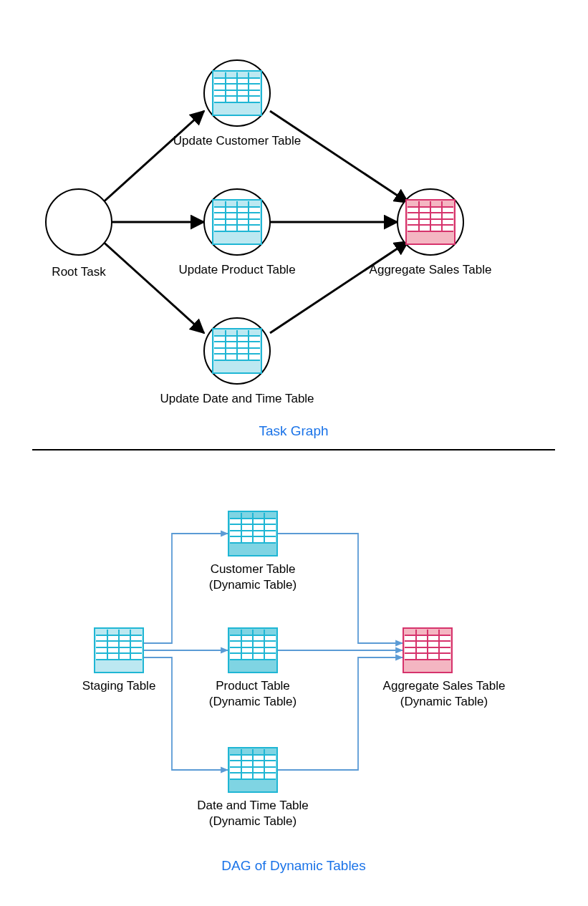 This screenshot has width=588, height=906. Describe the element at coordinates (152, 286) in the screenshot. I see `edge-root-datetime` at that location.